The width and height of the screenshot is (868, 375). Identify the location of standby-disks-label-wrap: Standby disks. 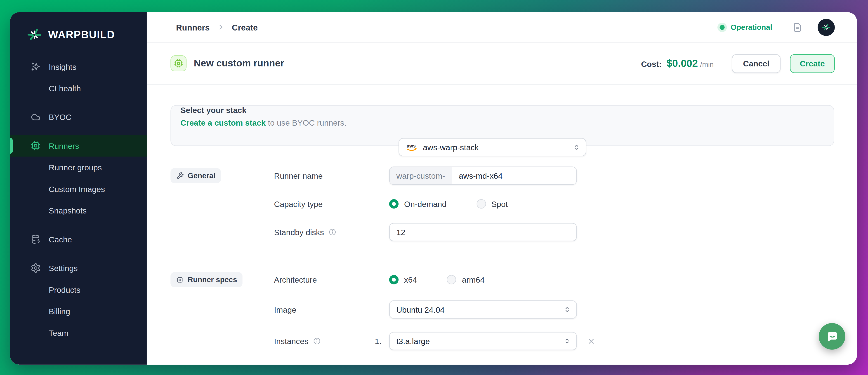
(332, 232).